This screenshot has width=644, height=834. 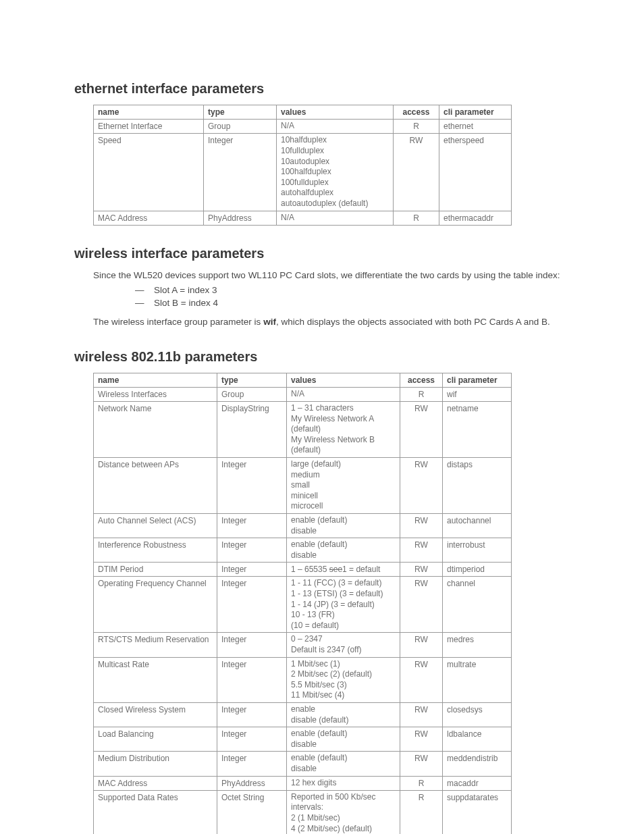 I want to click on cell-values: 0 – 2347Default is 2347 (off), so click(x=344, y=645).